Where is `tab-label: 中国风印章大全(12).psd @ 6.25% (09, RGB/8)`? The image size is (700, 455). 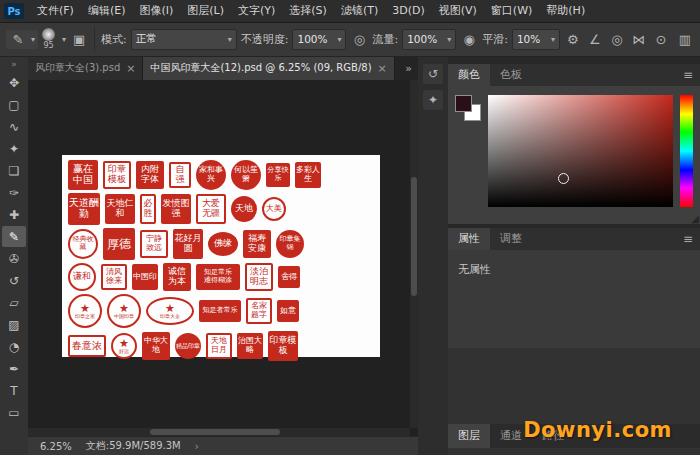
tab-label: 中国风印章大全(12).psd @ 6.25% (09, RGB/8) is located at coordinates (260, 68).